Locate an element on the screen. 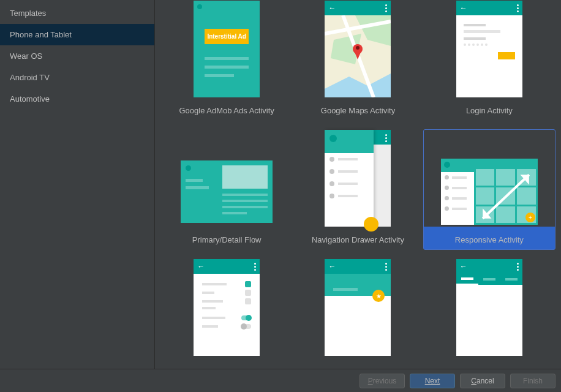 The height and width of the screenshot is (392, 561). sidebar-item-label: Phone and Tablet is located at coordinates (40, 34).